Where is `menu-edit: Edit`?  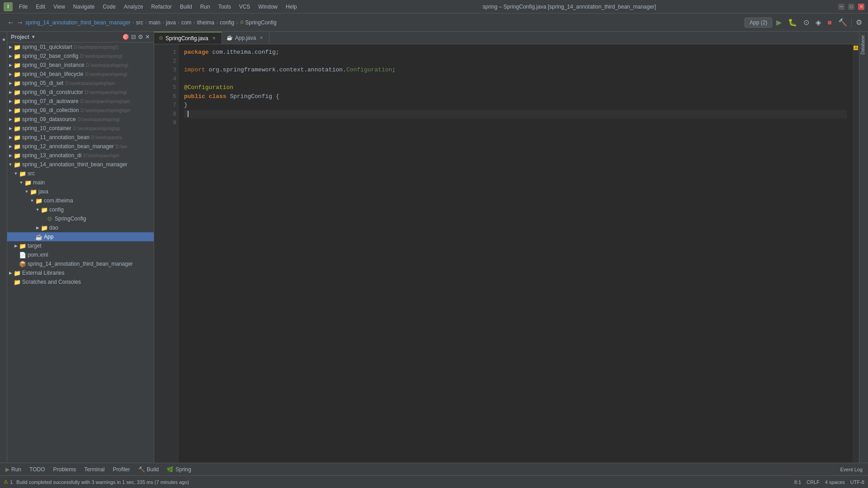 menu-edit: Edit is located at coordinates (41, 7).